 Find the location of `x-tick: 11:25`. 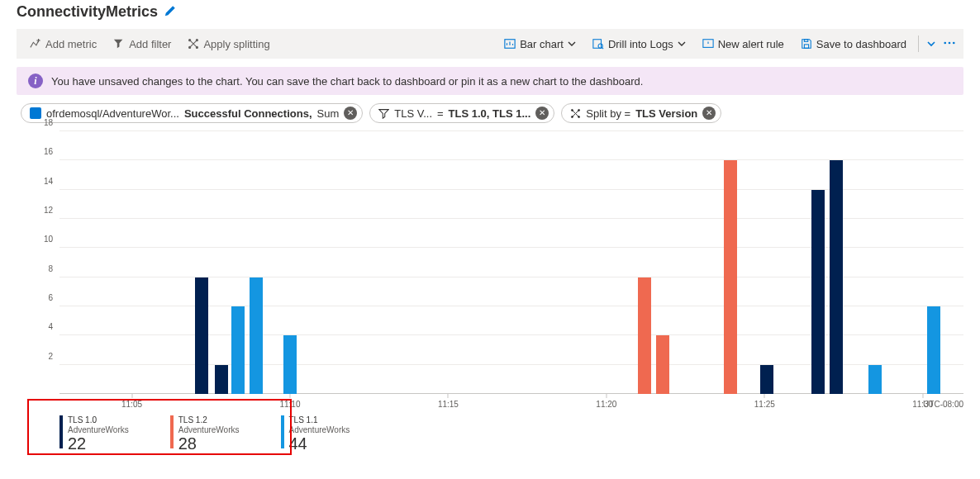

x-tick: 11:25 is located at coordinates (765, 405).